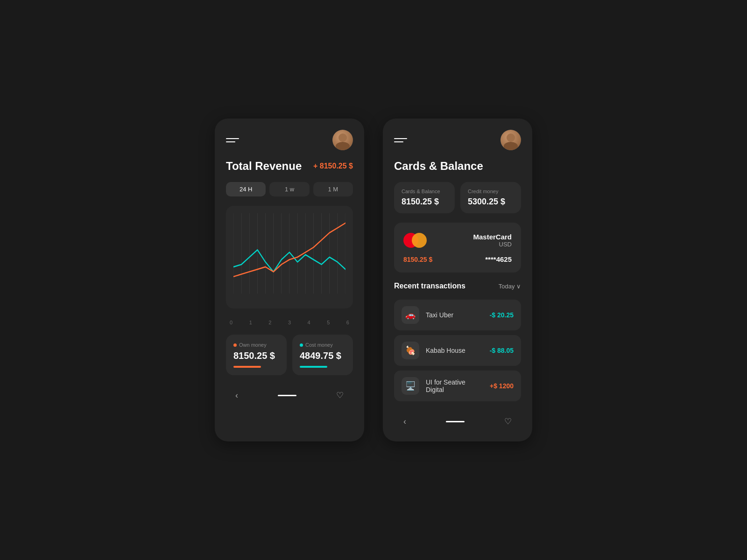  Describe the element at coordinates (491, 202) in the screenshot. I see `credit-money-value: 5300.25 $` at that location.